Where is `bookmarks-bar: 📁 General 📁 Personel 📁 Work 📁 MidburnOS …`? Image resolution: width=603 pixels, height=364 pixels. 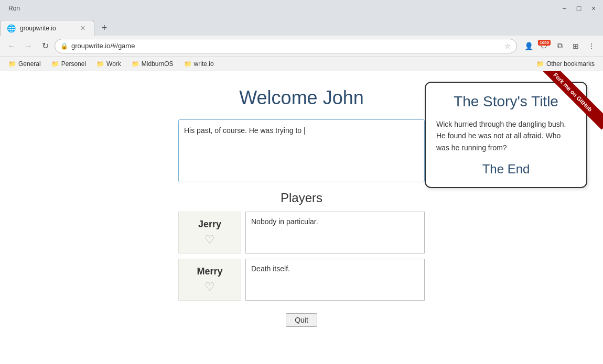
bookmarks-bar: 📁 General 📁 Personel 📁 Work 📁 MidburnOS … is located at coordinates (302, 64).